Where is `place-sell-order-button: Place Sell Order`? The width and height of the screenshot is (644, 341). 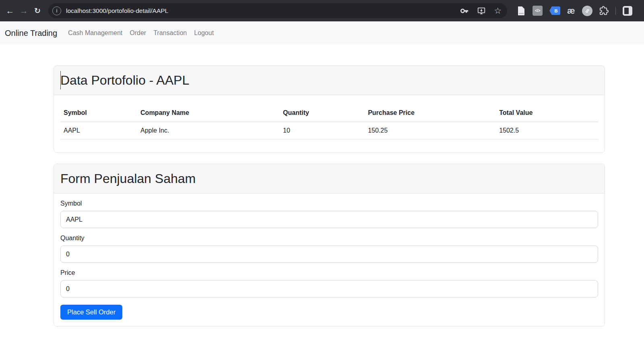
place-sell-order-button: Place Sell Order is located at coordinates (91, 312).